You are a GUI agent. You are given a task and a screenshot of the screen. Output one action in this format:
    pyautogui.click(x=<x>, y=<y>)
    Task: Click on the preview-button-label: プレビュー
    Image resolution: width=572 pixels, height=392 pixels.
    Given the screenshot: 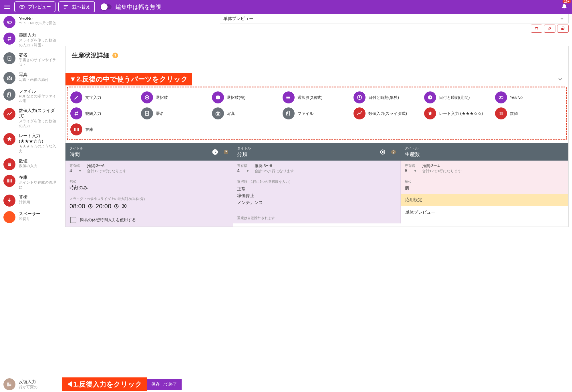 What is the action you would take?
    pyautogui.click(x=39, y=7)
    